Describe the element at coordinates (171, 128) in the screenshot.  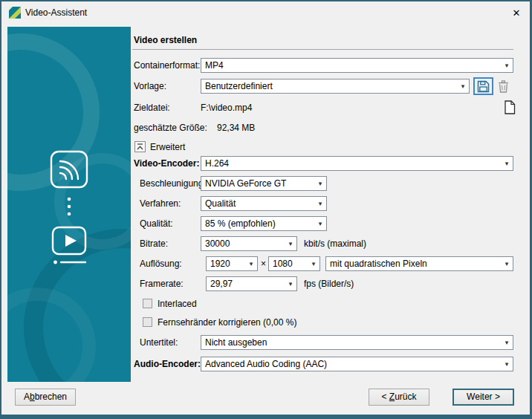
I see `estimated-size-label: geschätzte Größe:` at that location.